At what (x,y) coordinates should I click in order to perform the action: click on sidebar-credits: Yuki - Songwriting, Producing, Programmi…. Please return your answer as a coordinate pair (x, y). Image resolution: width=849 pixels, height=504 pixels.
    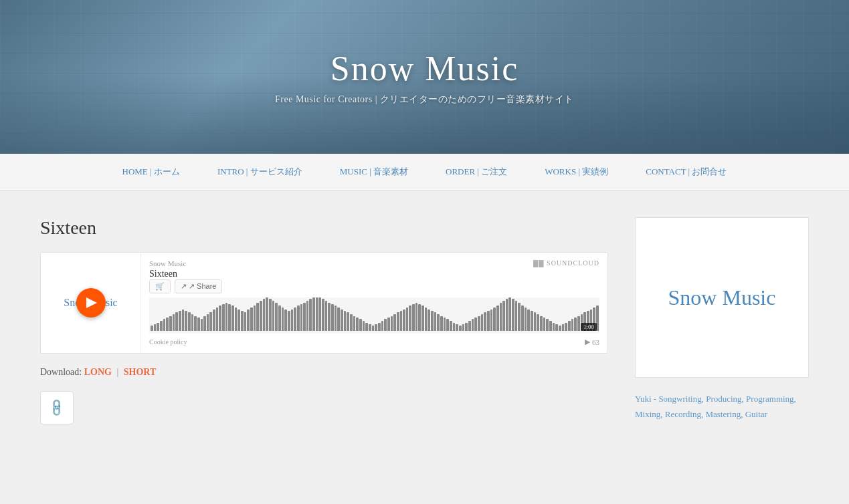
    Looking at the image, I should click on (722, 406).